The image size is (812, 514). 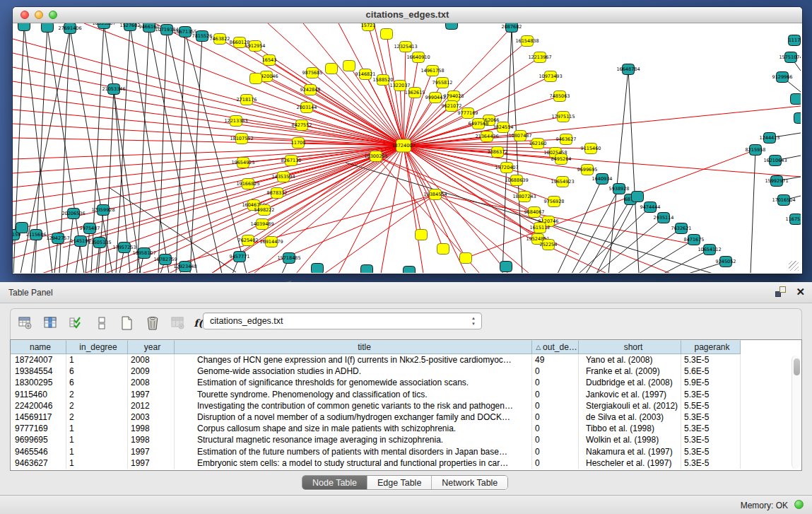 What do you see at coordinates (311, 90) in the screenshot?
I see `network-node: 9242848` at bounding box center [311, 90].